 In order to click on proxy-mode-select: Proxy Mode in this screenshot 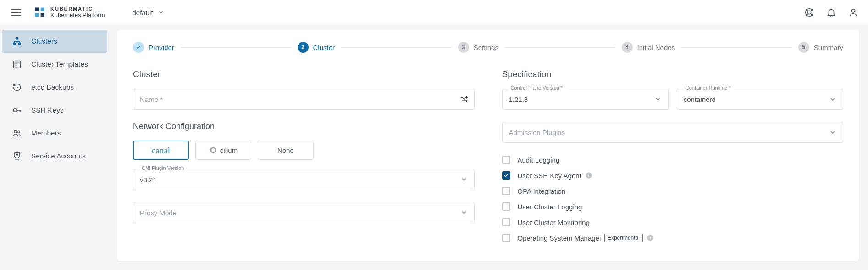, I will do `click(304, 213)`.